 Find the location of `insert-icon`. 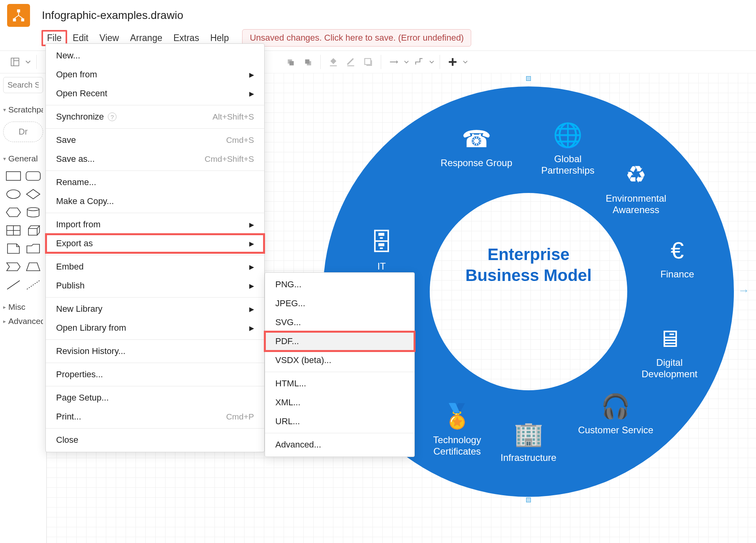

insert-icon is located at coordinates (453, 62).